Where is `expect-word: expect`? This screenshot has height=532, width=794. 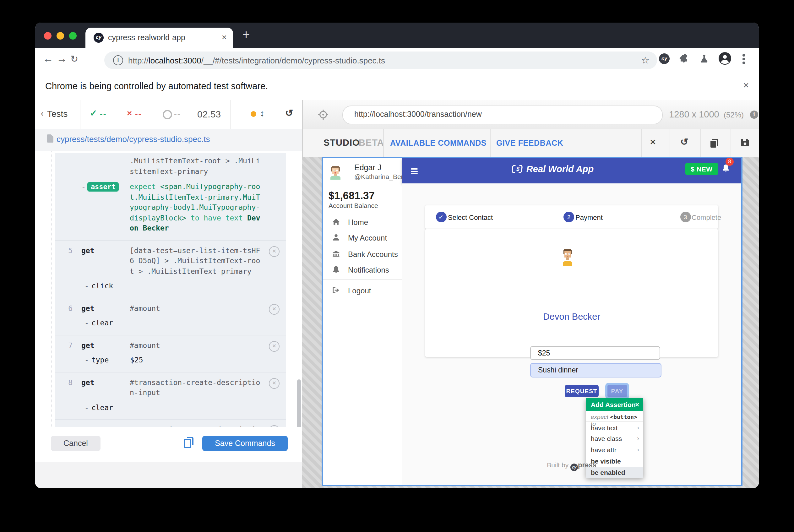
expect-word: expect is located at coordinates (600, 417).